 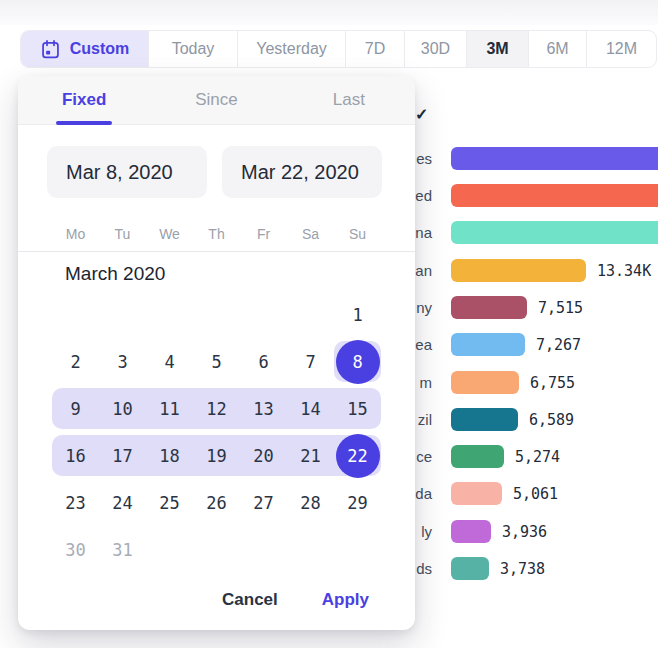 I want to click on calendar-day-4: 4, so click(x=170, y=362).